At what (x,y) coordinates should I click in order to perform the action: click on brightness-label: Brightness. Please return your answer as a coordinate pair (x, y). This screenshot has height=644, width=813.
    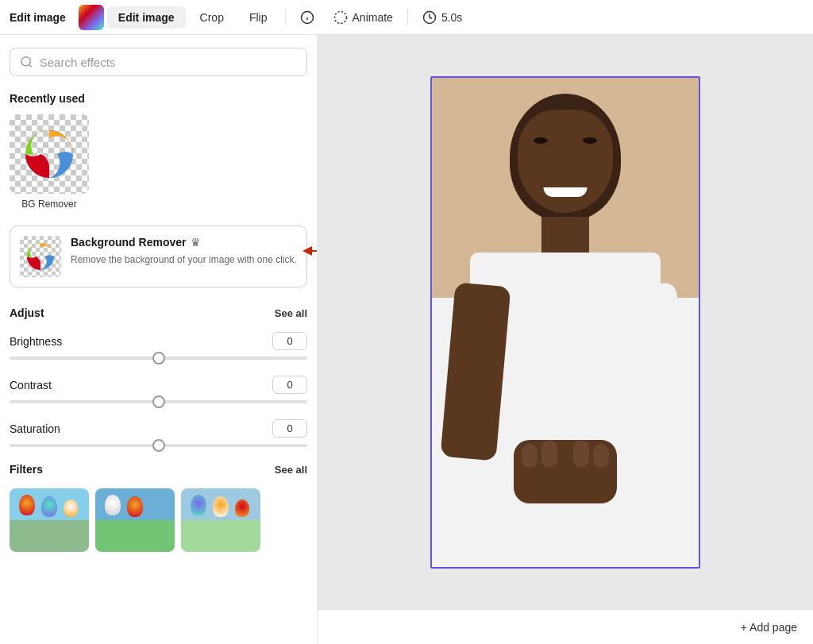
    Looking at the image, I should click on (36, 341).